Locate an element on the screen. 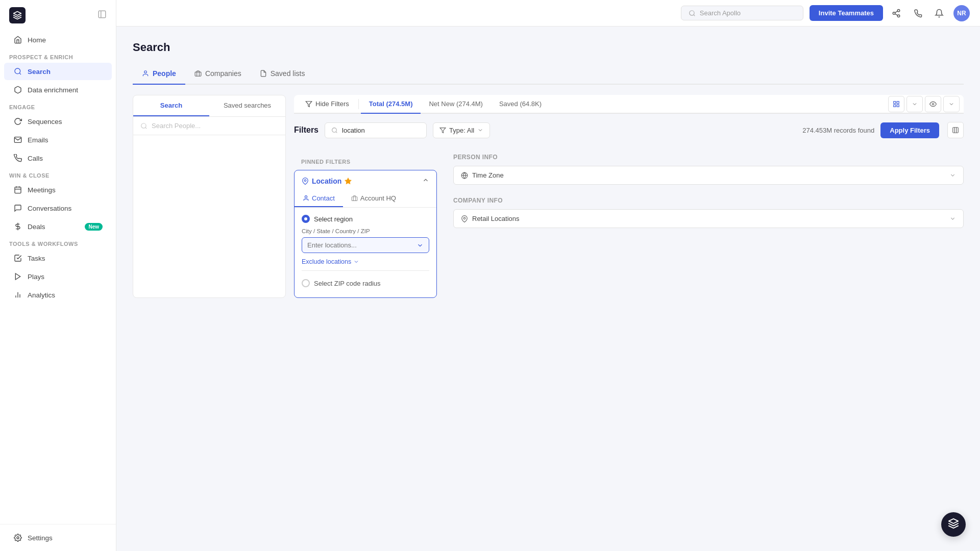 Image resolution: width=980 pixels, height=551 pixels. sidebar-item-emails: Emails is located at coordinates (58, 140).